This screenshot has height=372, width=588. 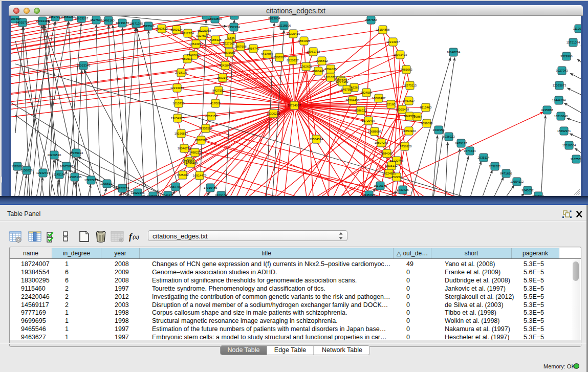 What do you see at coordinates (162, 29) in the screenshot?
I see `svg-text: 7663822` at bounding box center [162, 29].